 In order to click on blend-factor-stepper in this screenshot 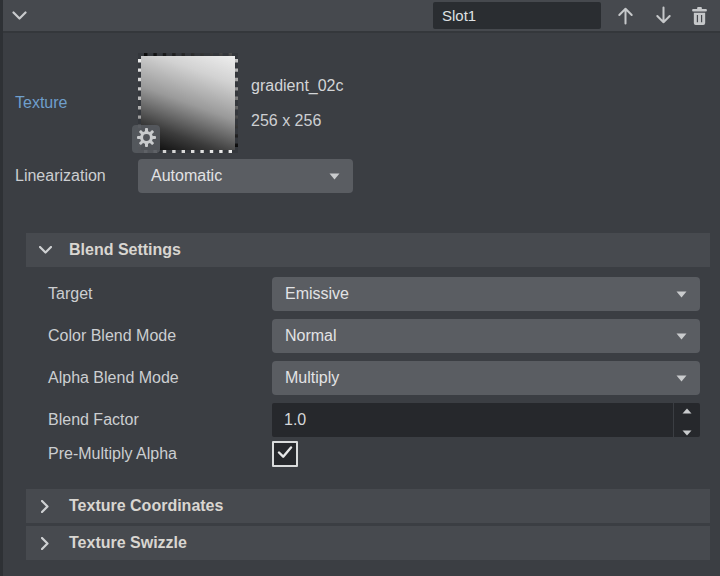, I will do `click(686, 420)`.